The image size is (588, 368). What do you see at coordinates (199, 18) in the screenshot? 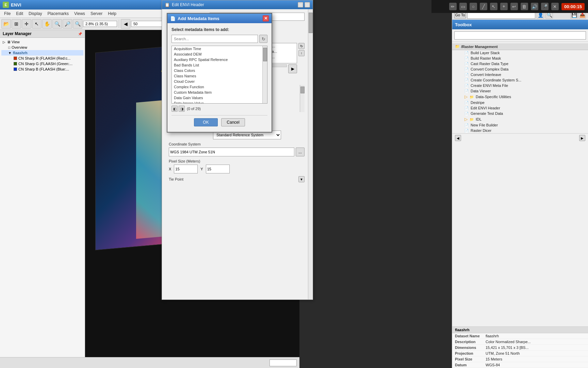
I see `modal-title: Add Metadata Items` at bounding box center [199, 18].